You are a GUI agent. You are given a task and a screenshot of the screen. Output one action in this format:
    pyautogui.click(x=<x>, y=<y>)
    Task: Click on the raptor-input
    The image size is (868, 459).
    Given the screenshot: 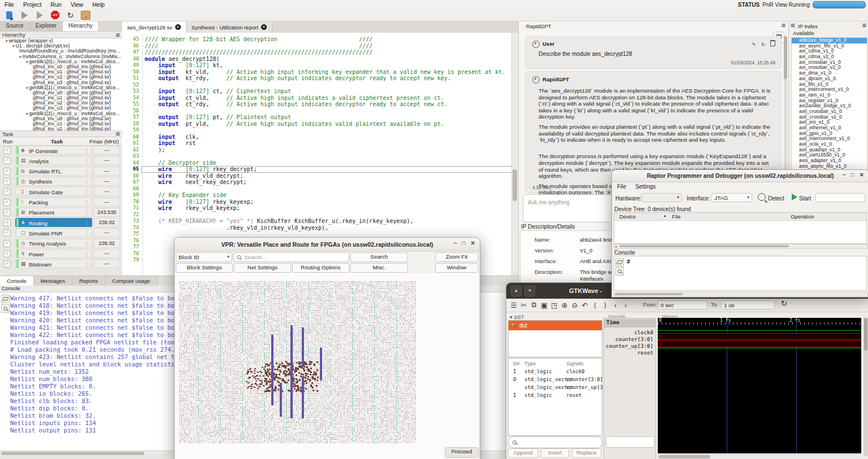 What is the action you would take?
    pyautogui.click(x=840, y=198)
    